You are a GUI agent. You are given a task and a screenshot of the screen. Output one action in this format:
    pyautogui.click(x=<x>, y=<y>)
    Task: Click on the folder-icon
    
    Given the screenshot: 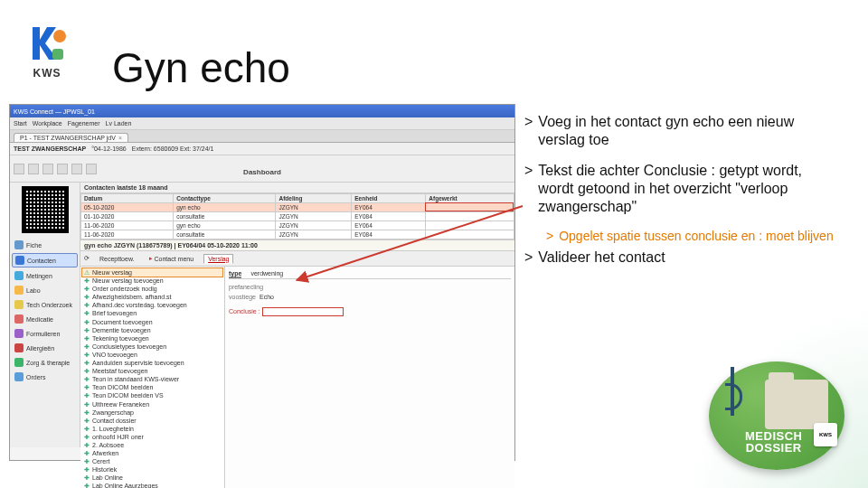 What is the action you would take?
    pyautogui.click(x=797, y=405)
    